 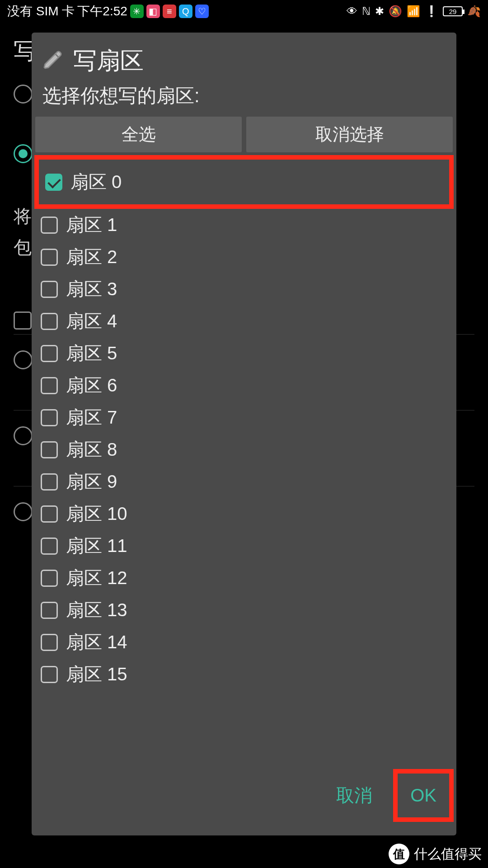 I want to click on battery-percent: 29, so click(x=453, y=12).